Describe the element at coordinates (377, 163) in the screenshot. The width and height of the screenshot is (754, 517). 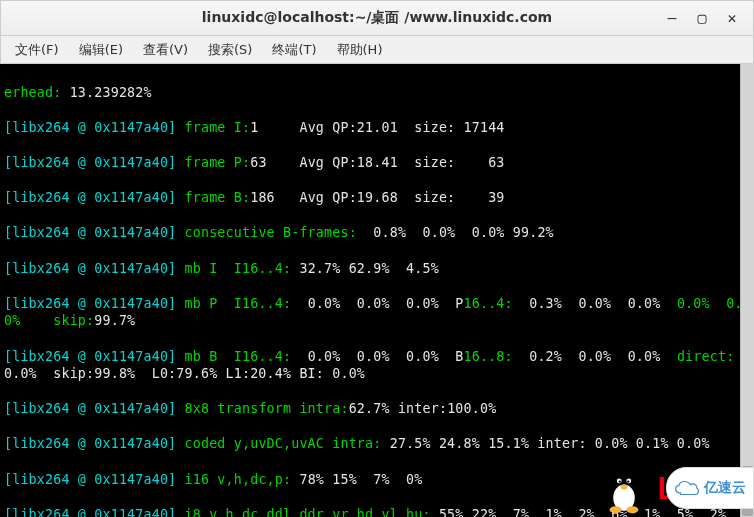
I see `terminal-line: [libx264 @ 0x1147a40] frame P:63 Avg QP:…` at that location.